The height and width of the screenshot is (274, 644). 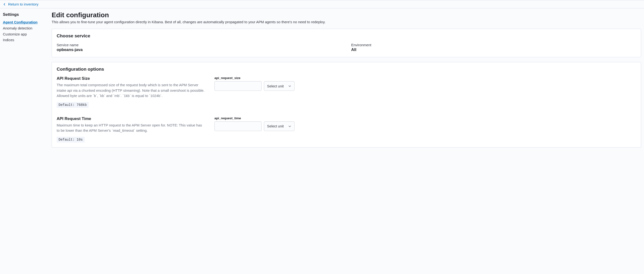 What do you see at coordinates (199, 45) in the screenshot?
I see `service-name-label: Service name` at bounding box center [199, 45].